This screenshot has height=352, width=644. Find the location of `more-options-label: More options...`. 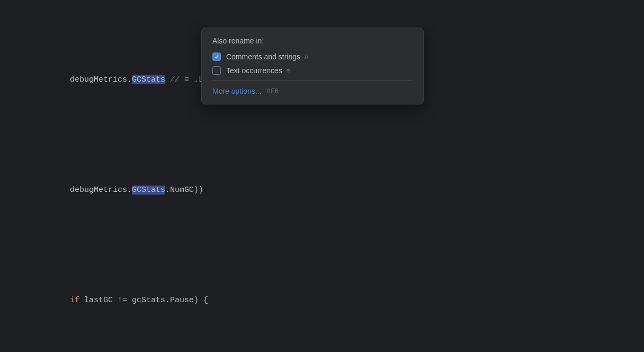

more-options-label: More options... is located at coordinates (237, 91).